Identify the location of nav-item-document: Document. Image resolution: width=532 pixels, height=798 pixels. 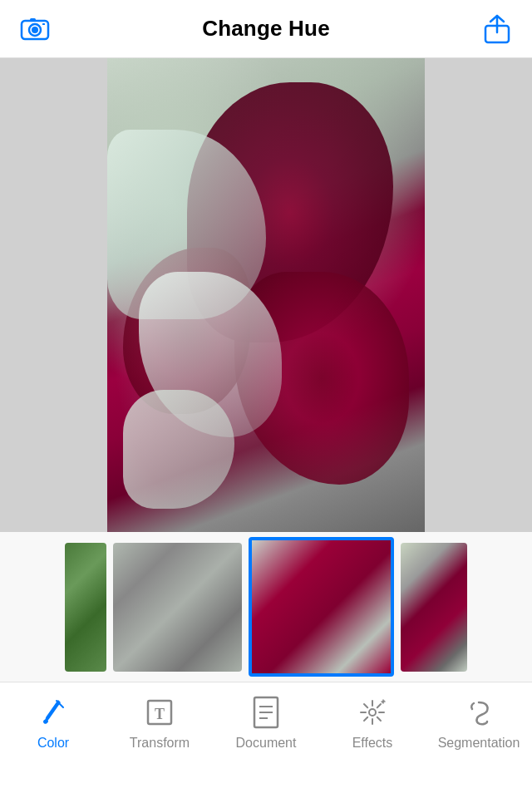
(266, 722).